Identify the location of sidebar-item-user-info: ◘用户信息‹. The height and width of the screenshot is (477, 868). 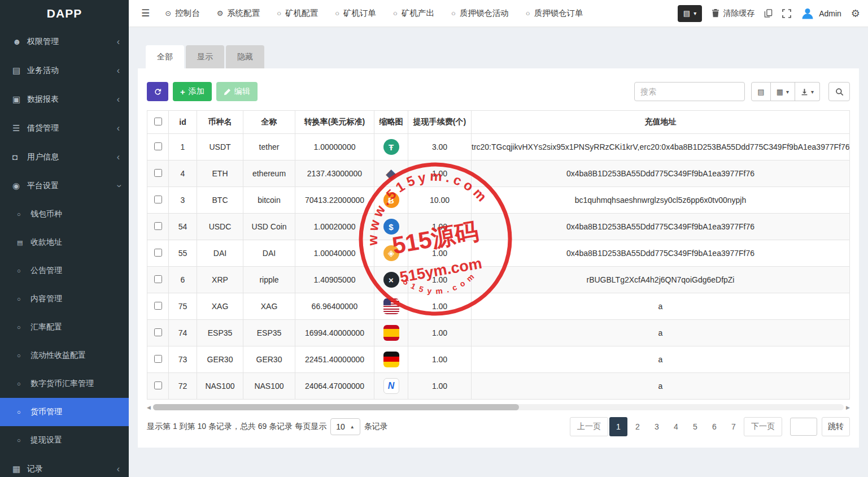
(64, 157).